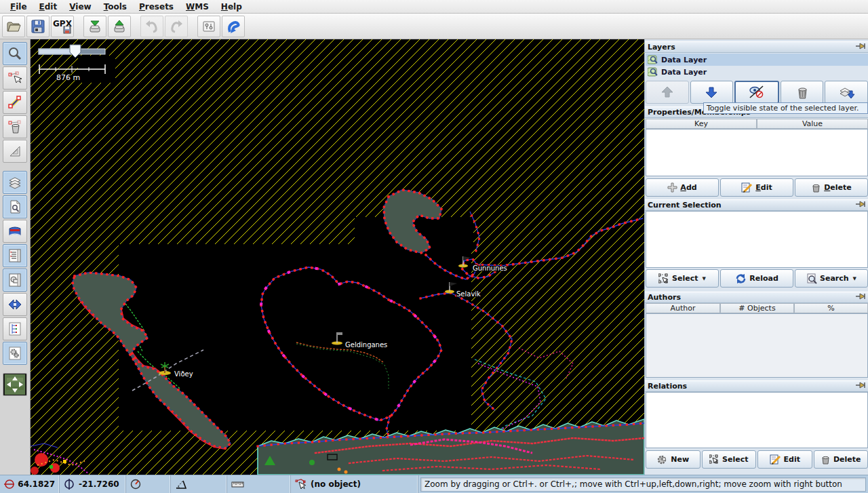 The image size is (868, 493). What do you see at coordinates (209, 26) in the screenshot?
I see `preferences-icon` at bounding box center [209, 26].